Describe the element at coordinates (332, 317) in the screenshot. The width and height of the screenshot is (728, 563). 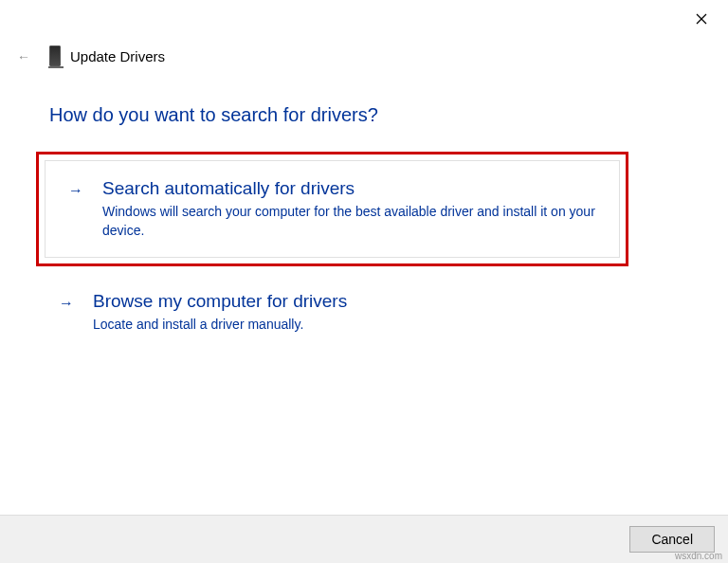
I see `browse-computer-option: → Browse my computer for drivers Locate …` at that location.